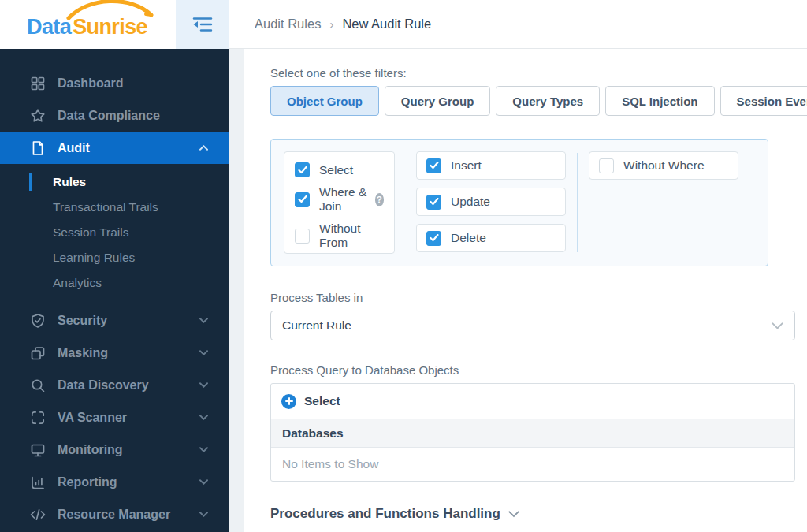 This screenshot has height=532, width=807. I want to click on sidebar-subitem-rules: Rules, so click(114, 182).